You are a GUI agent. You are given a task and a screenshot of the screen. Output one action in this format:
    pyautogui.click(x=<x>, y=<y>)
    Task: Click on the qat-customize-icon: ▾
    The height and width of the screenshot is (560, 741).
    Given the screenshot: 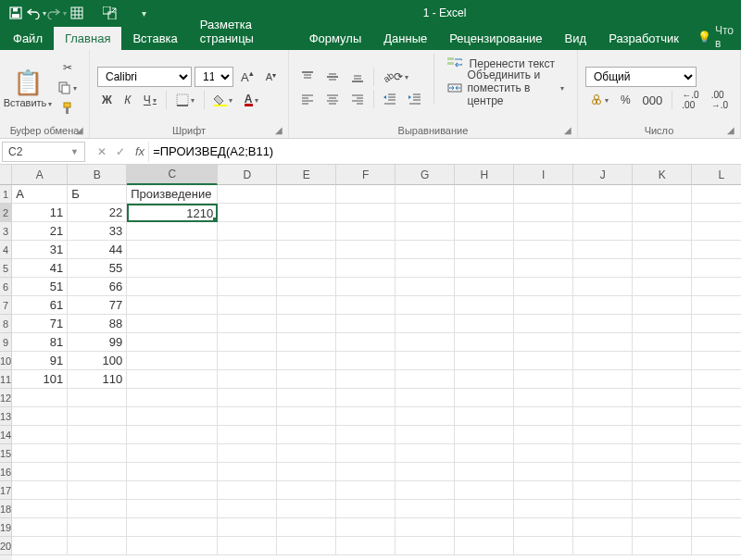 What is the action you would take?
    pyautogui.click(x=144, y=13)
    